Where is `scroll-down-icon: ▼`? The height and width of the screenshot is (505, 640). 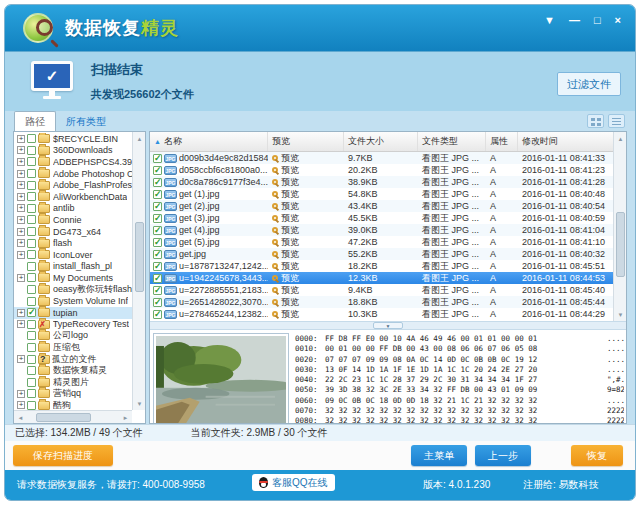
scroll-down-icon: ▼ is located at coordinates (140, 404).